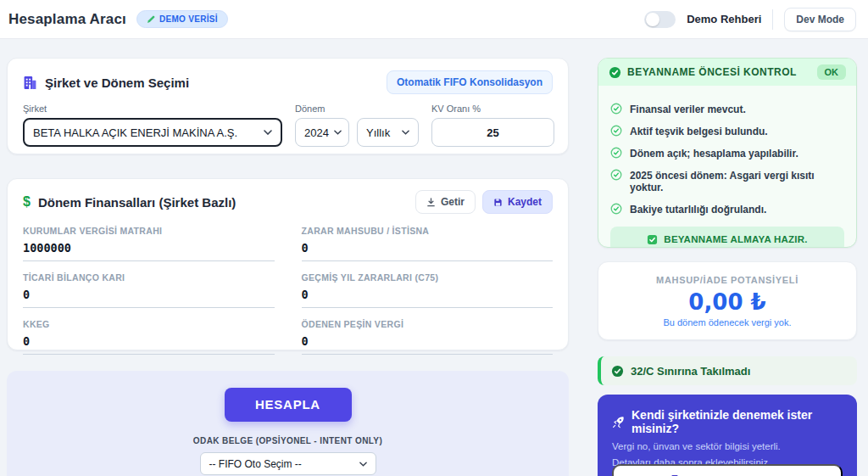  I want to click on page-title: Hesaplama Aracı, so click(68, 20).